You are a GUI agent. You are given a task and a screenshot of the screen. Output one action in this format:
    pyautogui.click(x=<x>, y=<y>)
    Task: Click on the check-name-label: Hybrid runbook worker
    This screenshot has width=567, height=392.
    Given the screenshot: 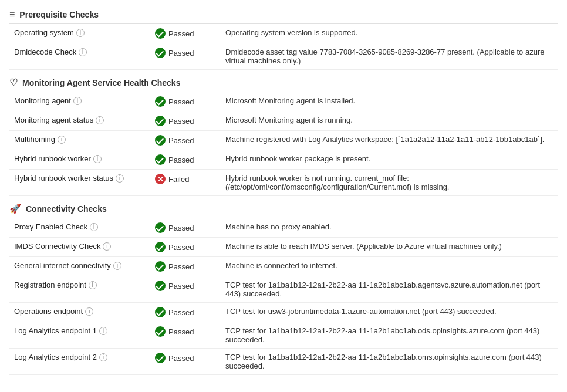 What is the action you would take?
    pyautogui.click(x=53, y=158)
    